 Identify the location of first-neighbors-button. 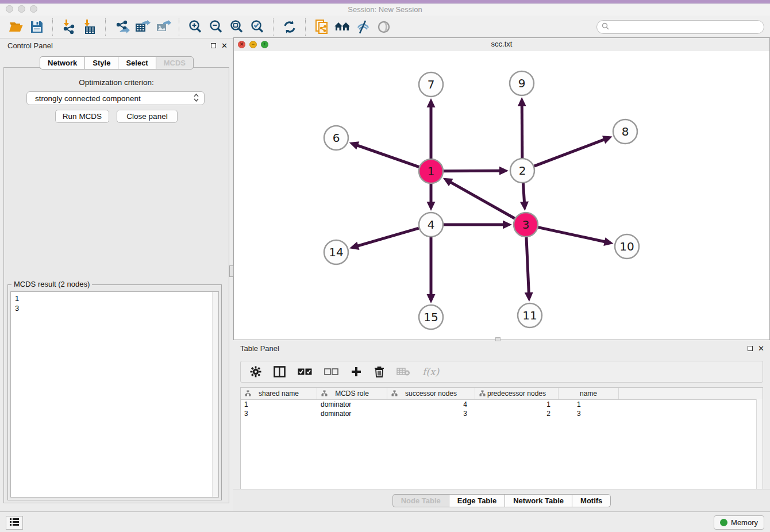
(342, 27).